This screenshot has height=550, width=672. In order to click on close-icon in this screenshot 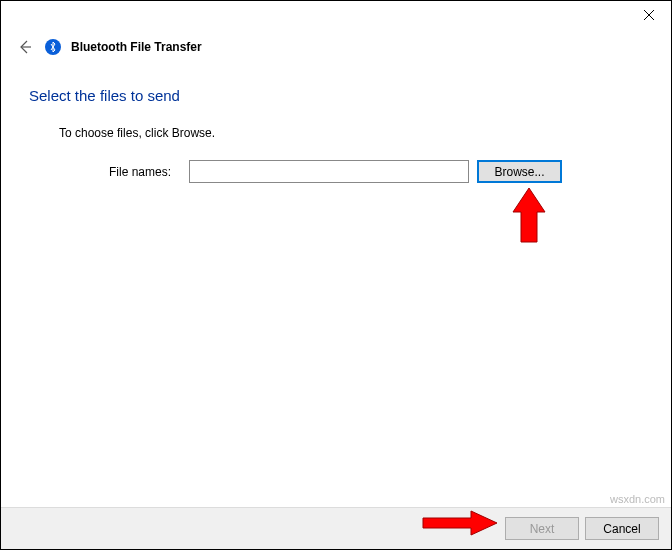, I will do `click(649, 15)`.